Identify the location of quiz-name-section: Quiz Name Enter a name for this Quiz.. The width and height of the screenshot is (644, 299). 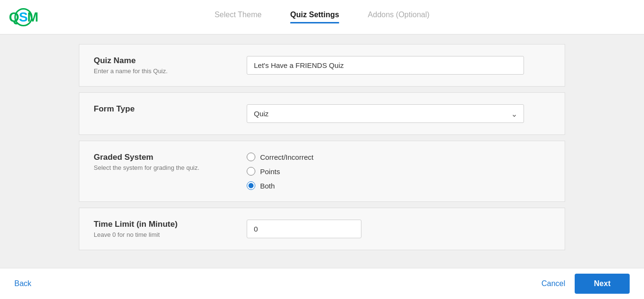
(322, 65).